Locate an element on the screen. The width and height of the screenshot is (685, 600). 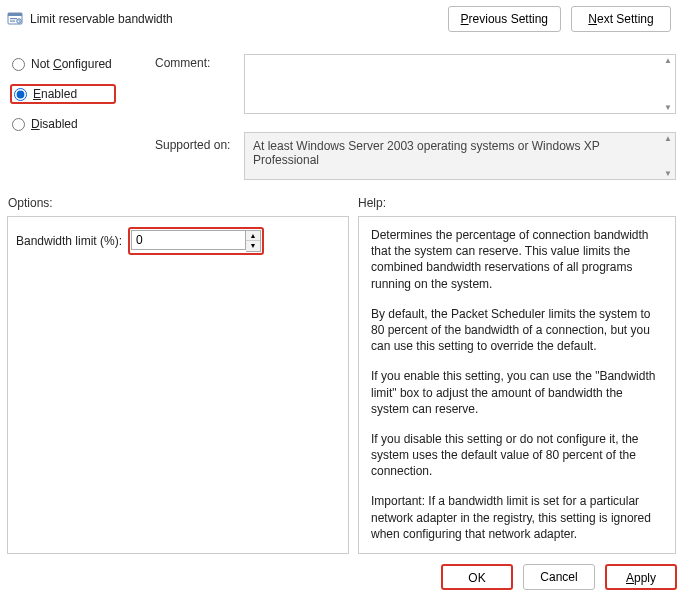
bandwidth-limit-spinbox: ▲ ▼ is located at coordinates (196, 241).